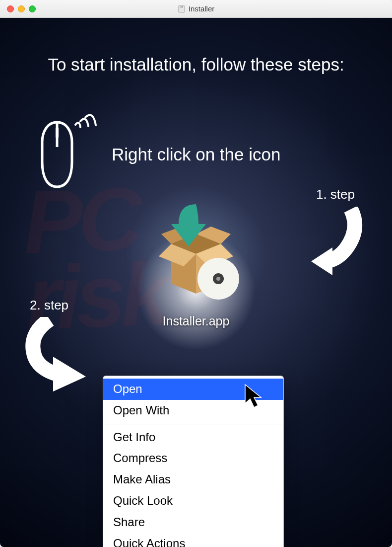 The image size is (392, 547). I want to click on window-title: Installer, so click(201, 9).